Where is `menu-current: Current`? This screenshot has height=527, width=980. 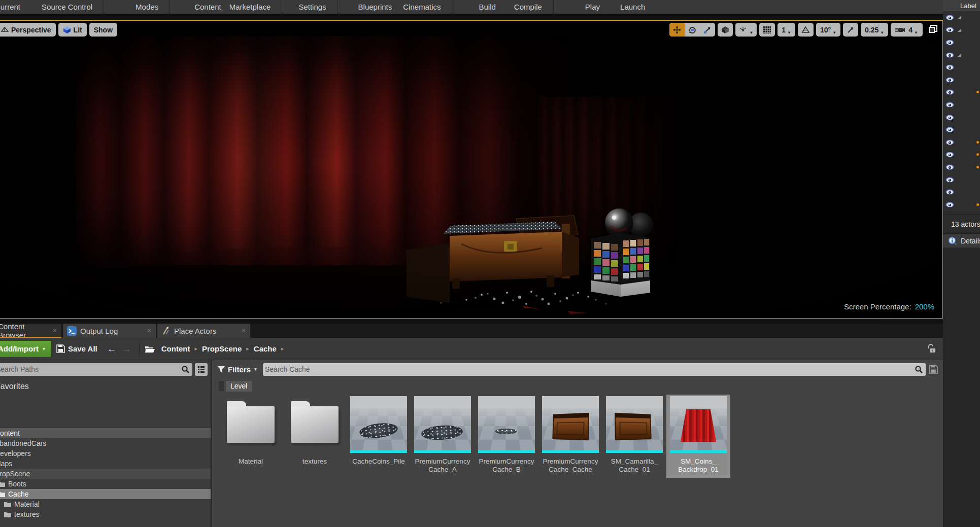 menu-current: Current is located at coordinates (10, 8).